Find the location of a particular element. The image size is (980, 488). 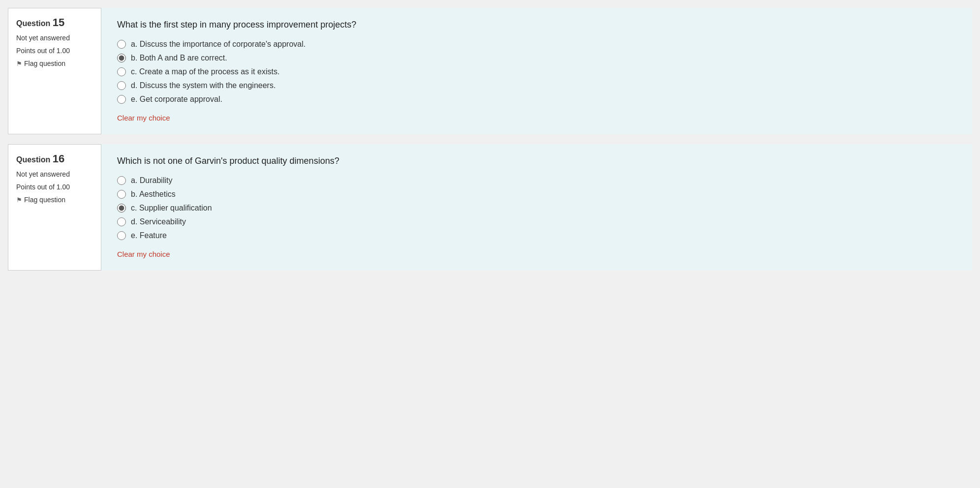

flag-button-q16: ⚑Flag question is located at coordinates (55, 200).